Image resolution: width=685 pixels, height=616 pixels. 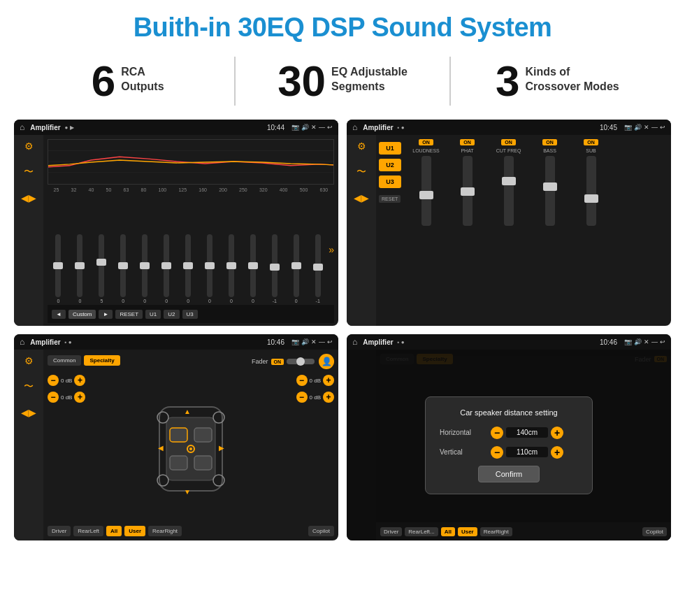 What do you see at coordinates (301, 361) in the screenshot?
I see `fader-knob` at bounding box center [301, 361].